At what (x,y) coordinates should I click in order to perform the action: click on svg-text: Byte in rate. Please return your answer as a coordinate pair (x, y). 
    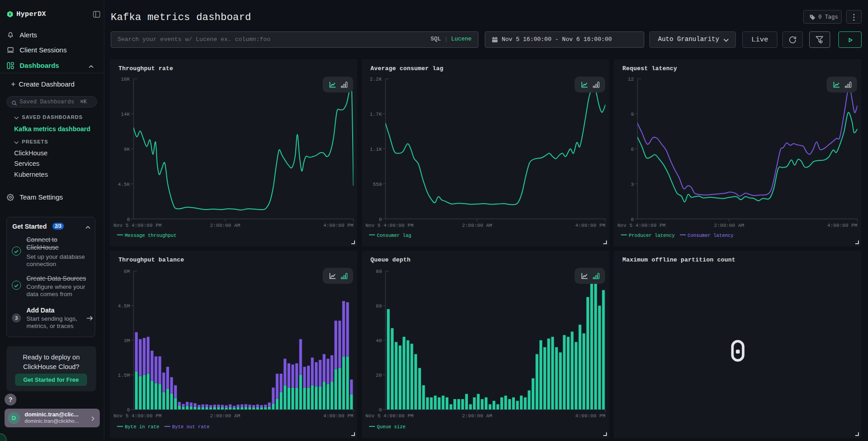
    Looking at the image, I should click on (142, 427).